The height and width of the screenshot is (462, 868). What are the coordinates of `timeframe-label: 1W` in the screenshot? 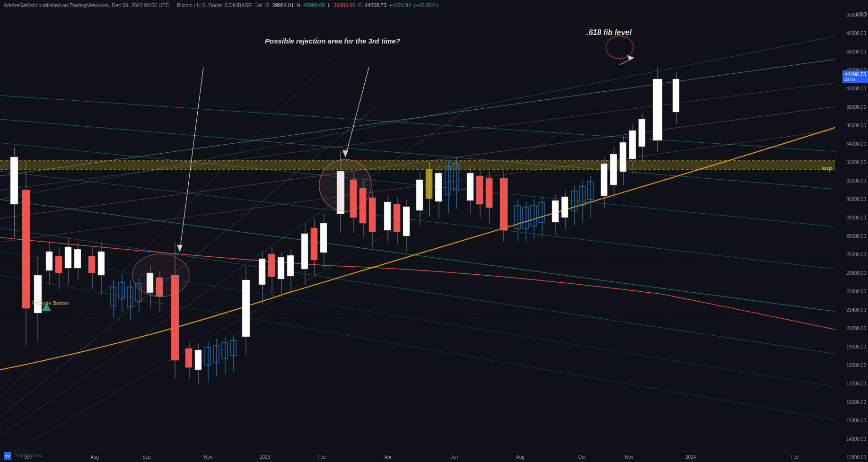 It's located at (258, 5).